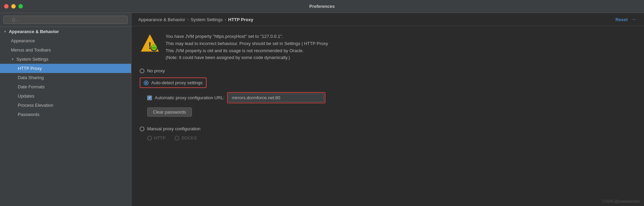  I want to click on window-title: Preferences, so click(322, 6).